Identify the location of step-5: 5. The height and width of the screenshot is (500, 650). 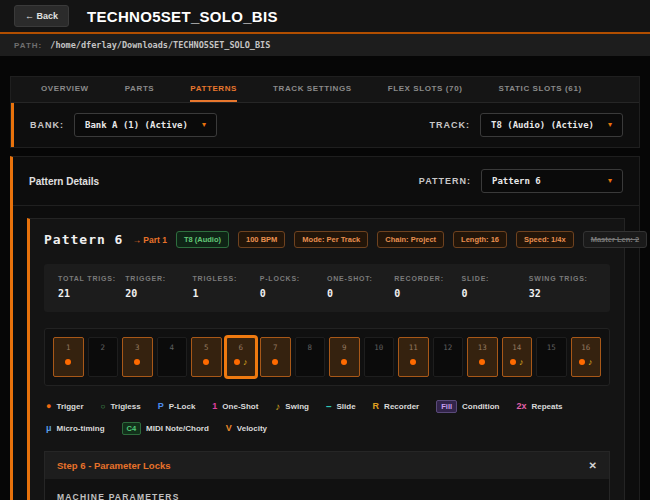
(206, 357).